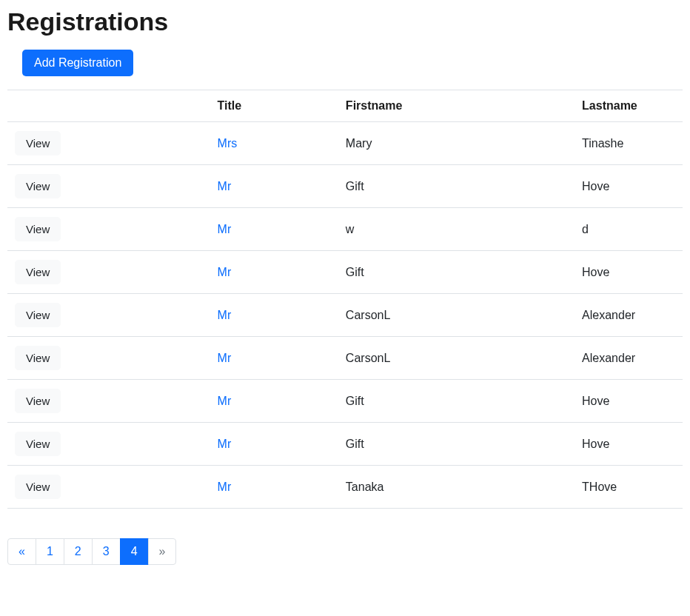 The image size is (690, 616). Describe the element at coordinates (629, 487) in the screenshot. I see `lastname-cell: THove` at that location.